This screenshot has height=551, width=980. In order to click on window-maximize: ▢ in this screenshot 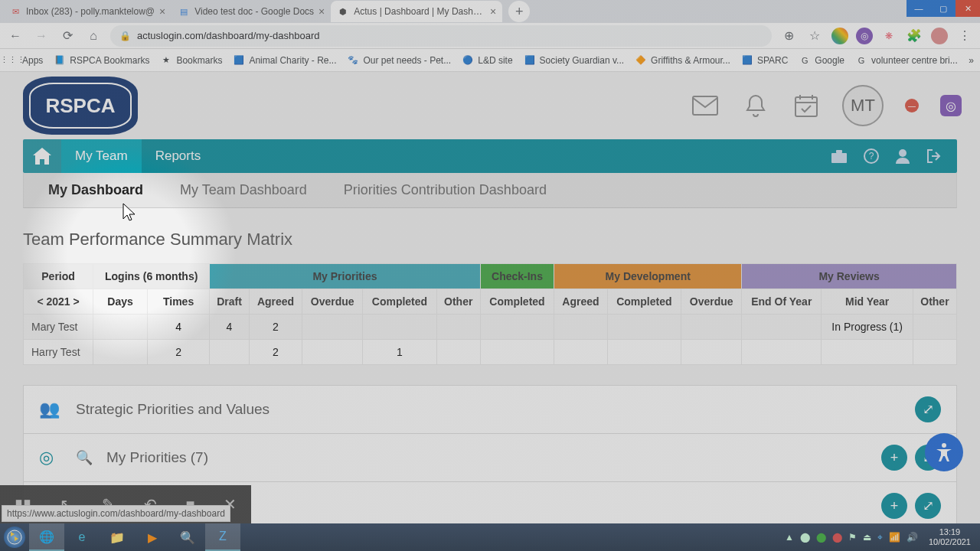, I will do `click(943, 8)`.